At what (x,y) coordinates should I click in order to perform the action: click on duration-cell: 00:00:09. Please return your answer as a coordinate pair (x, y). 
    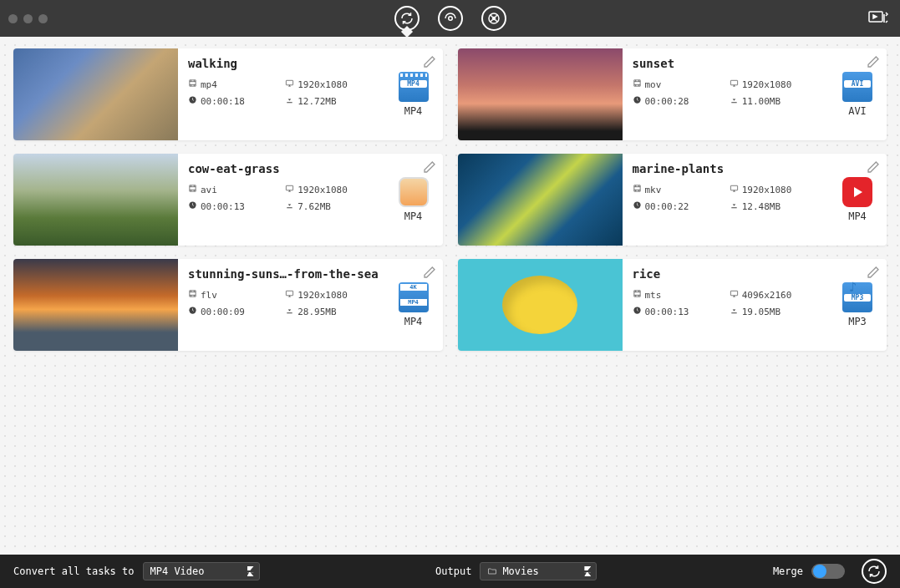
    Looking at the image, I should click on (235, 312).